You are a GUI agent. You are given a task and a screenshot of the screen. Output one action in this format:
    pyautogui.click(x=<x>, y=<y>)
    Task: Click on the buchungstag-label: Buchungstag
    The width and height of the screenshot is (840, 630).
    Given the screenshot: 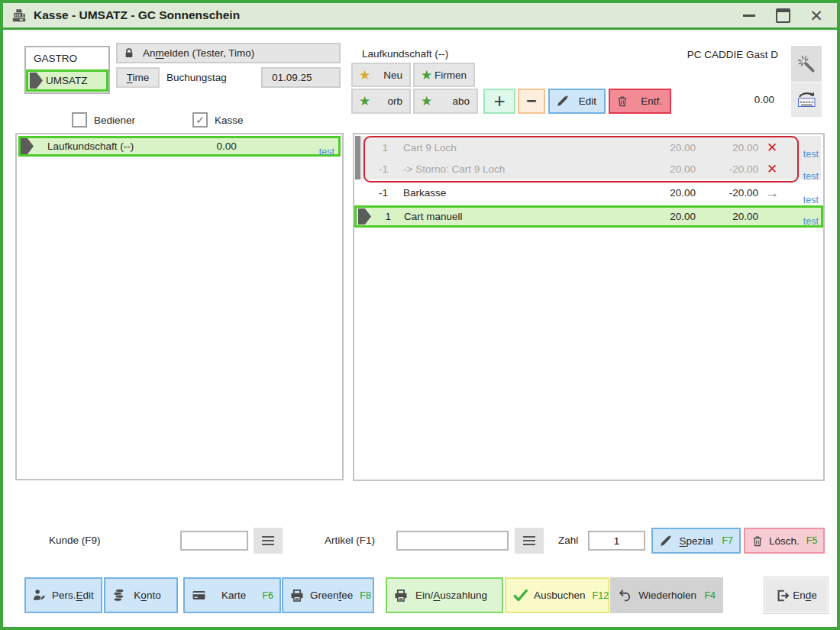 What is the action you would take?
    pyautogui.click(x=197, y=78)
    